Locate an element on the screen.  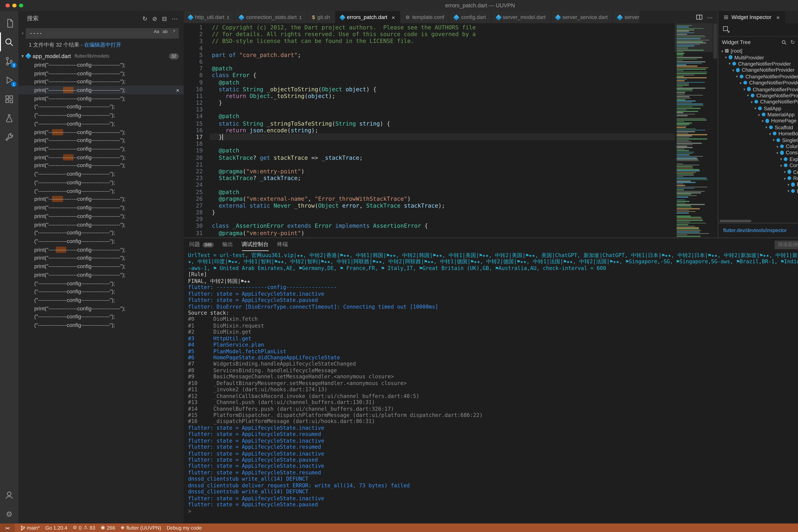
minimap is located at coordinates (694, 130).